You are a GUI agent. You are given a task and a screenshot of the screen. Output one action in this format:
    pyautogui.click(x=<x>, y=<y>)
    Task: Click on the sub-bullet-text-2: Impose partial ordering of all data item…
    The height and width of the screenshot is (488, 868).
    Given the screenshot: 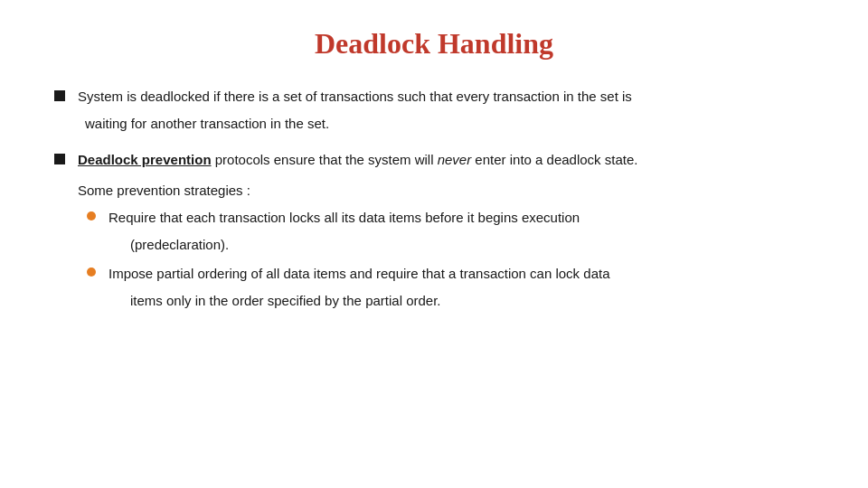 What is the action you would take?
    pyautogui.click(x=359, y=274)
    